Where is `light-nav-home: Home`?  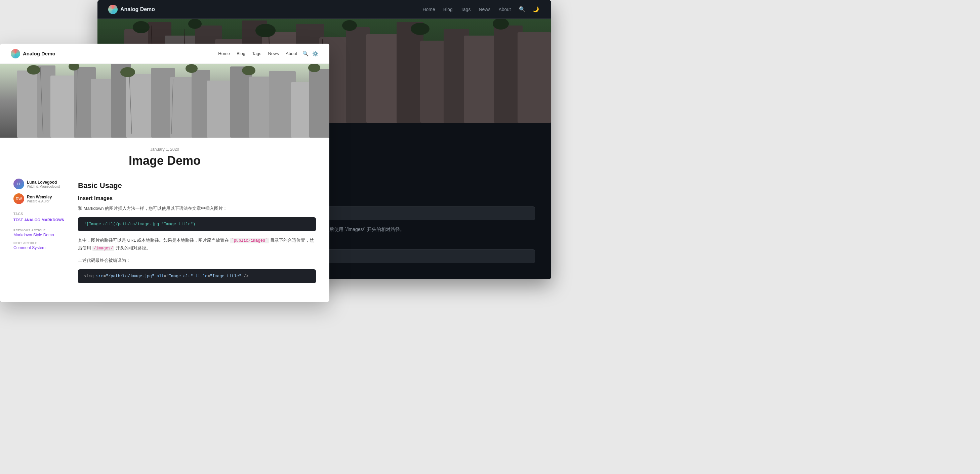 light-nav-home: Home is located at coordinates (224, 53).